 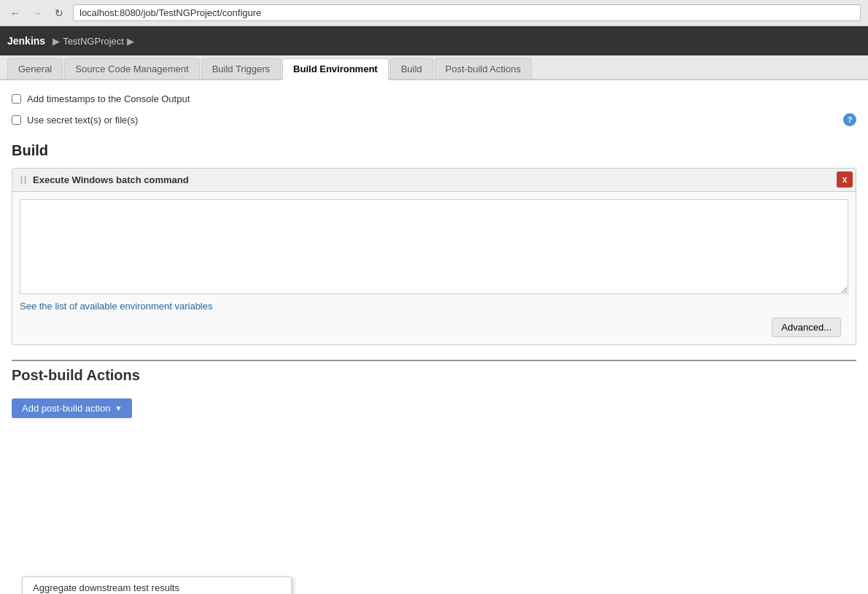 I want to click on back-button: ←, so click(x=15, y=13).